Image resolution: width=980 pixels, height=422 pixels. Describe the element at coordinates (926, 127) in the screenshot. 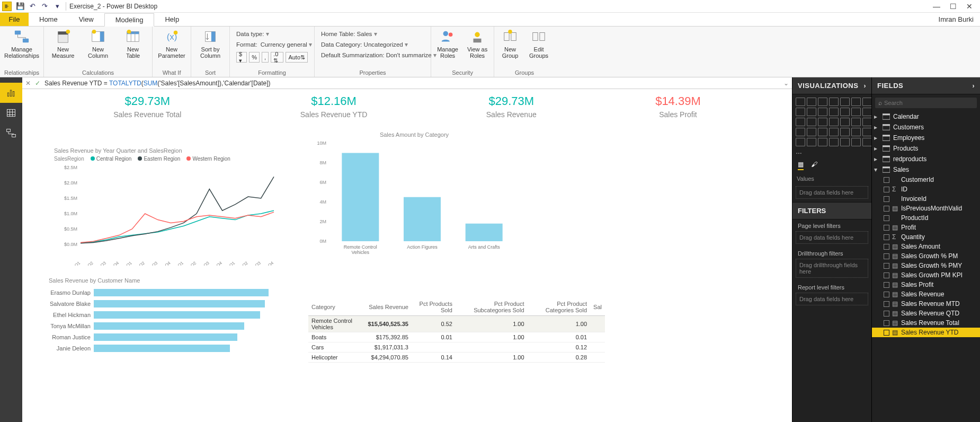

I see `fields-table: ▸ Customers` at that location.